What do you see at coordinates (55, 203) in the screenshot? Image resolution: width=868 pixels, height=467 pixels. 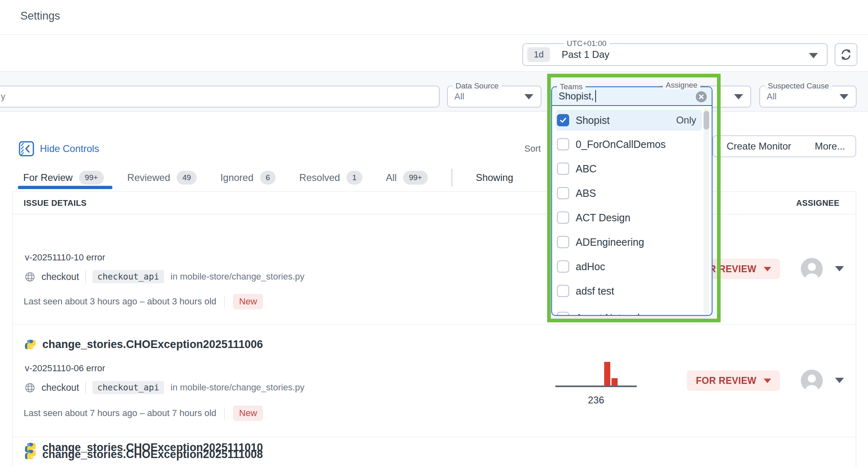 I see `column-header-issue-details: ISSUE DETAILS` at bounding box center [55, 203].